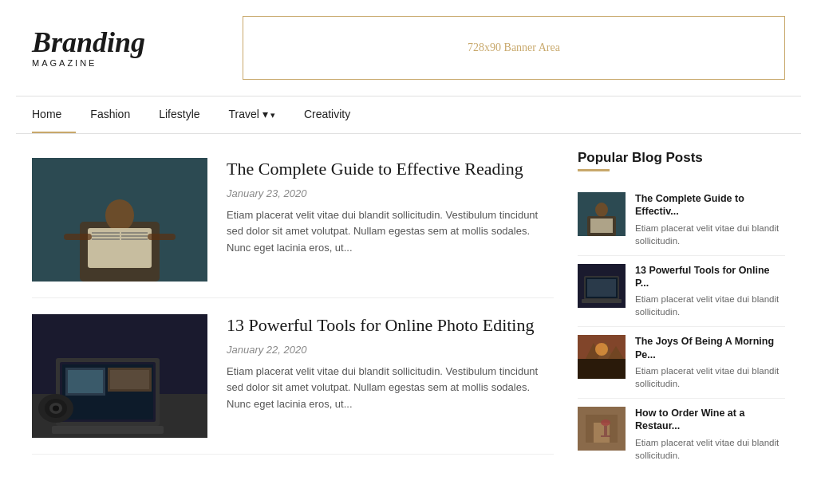 The height and width of the screenshot is (504, 817). What do you see at coordinates (390, 169) in the screenshot?
I see `article-title: The Complete Guide to Effective Reading` at bounding box center [390, 169].